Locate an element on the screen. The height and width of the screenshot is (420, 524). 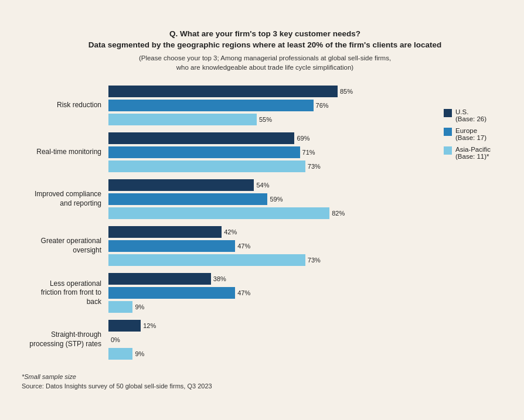
legend-color-us is located at coordinates (448, 113).